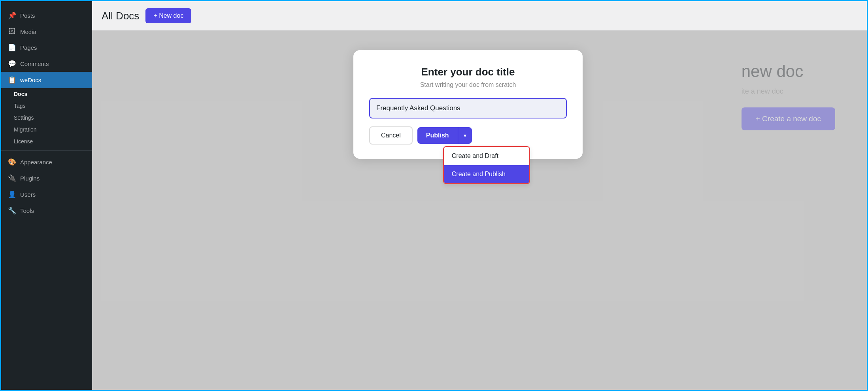 The height and width of the screenshot is (391, 868). Describe the element at coordinates (28, 47) in the screenshot. I see `sidebar-label-pages: Pages` at that location.